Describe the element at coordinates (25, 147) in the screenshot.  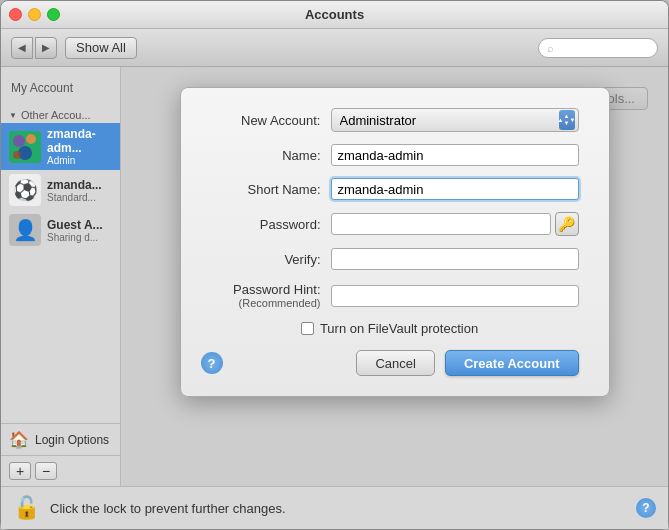
I see `avatar-zmanda-admin` at that location.